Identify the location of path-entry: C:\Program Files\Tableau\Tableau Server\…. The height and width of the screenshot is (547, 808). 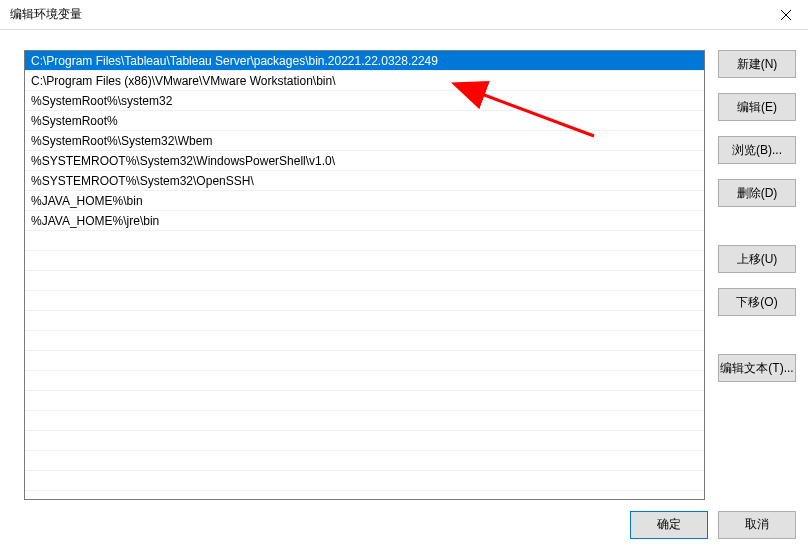
(364, 61).